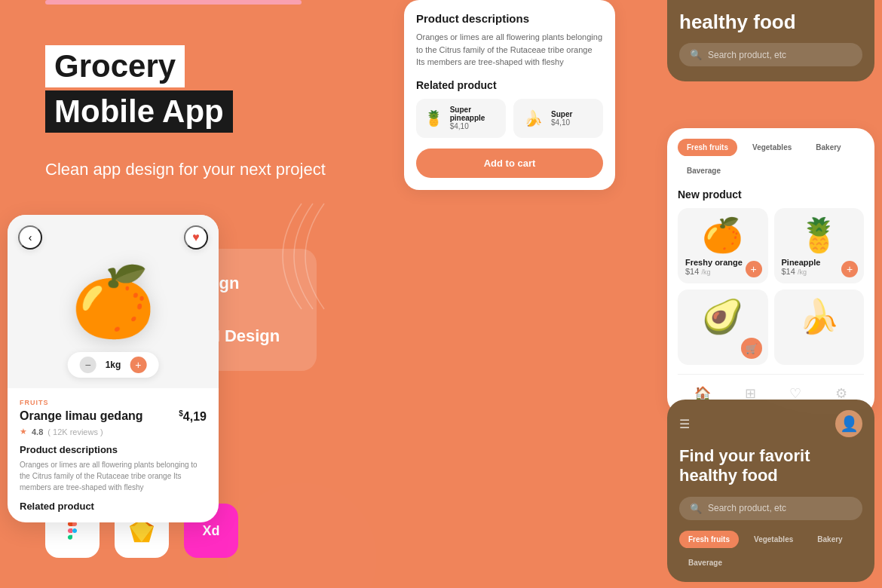  Describe the element at coordinates (113, 469) in the screenshot. I see `product-description-section: Product descriptions Oranges or limes ar…` at that location.